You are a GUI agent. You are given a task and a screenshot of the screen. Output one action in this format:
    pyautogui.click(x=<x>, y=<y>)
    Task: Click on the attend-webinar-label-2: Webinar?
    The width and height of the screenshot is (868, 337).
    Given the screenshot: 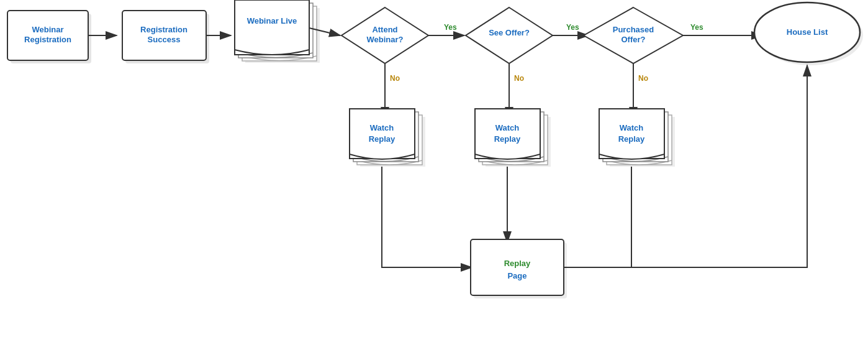 What is the action you would take?
    pyautogui.click(x=385, y=40)
    